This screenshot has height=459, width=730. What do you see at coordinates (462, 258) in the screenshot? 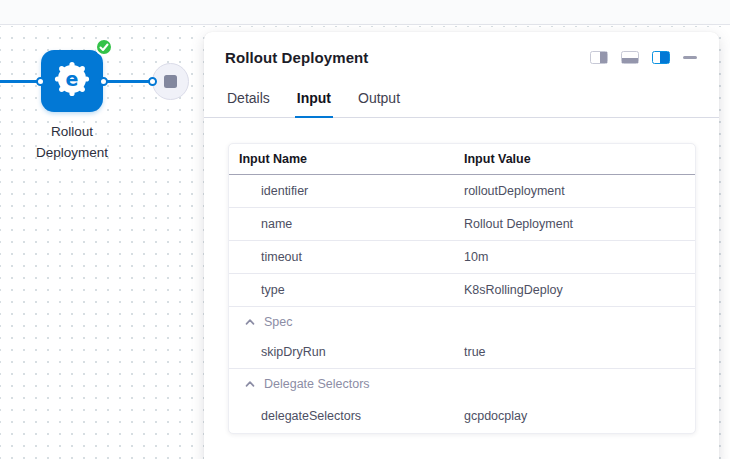
I see `table-row: timeout 10m` at bounding box center [462, 258].